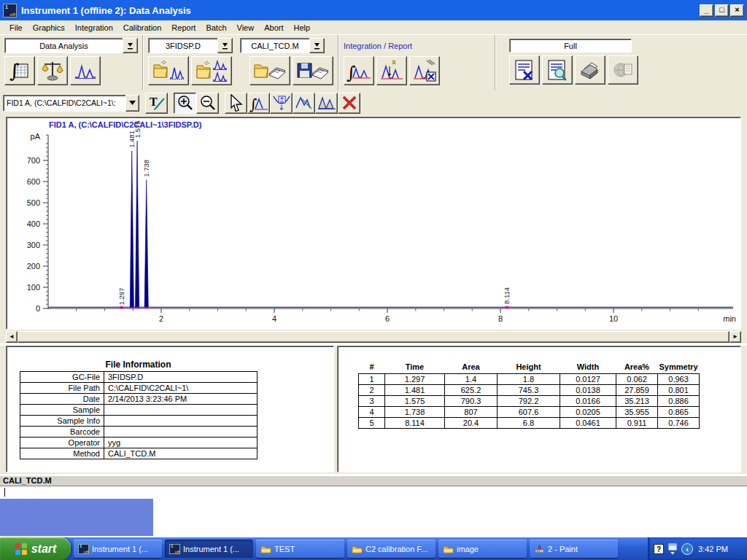  What do you see at coordinates (425, 71) in the screenshot?
I see `integrate-delete-icon` at bounding box center [425, 71].